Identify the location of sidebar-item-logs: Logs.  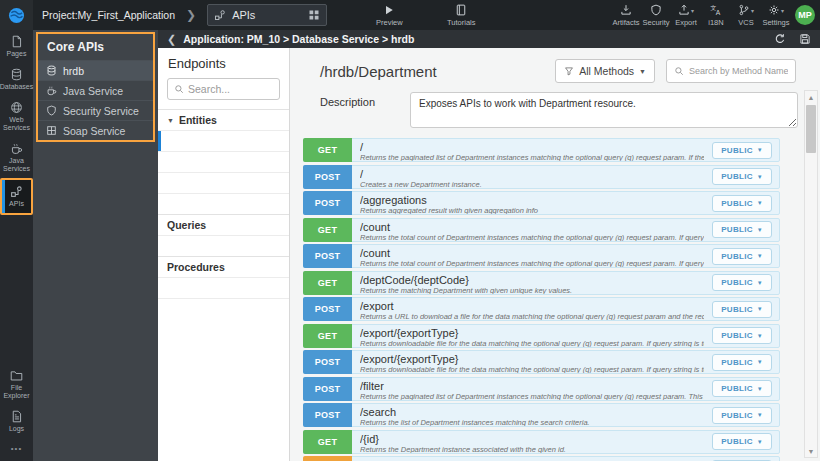
(16, 422).